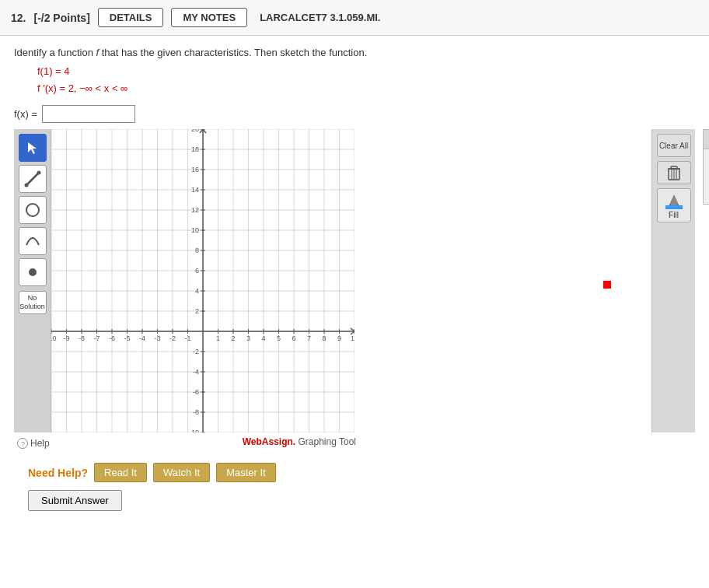  What do you see at coordinates (120, 473) in the screenshot?
I see `read-it-button: Read It` at bounding box center [120, 473].